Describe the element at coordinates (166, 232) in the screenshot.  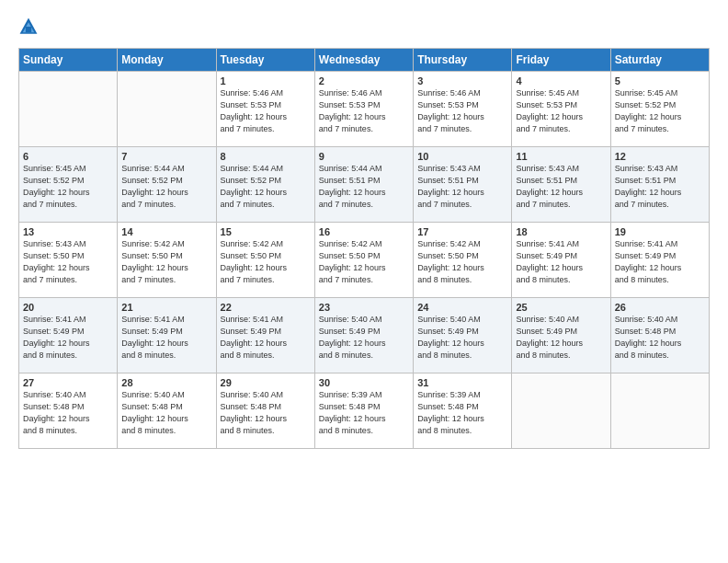
I see `day-number: 14` at that location.